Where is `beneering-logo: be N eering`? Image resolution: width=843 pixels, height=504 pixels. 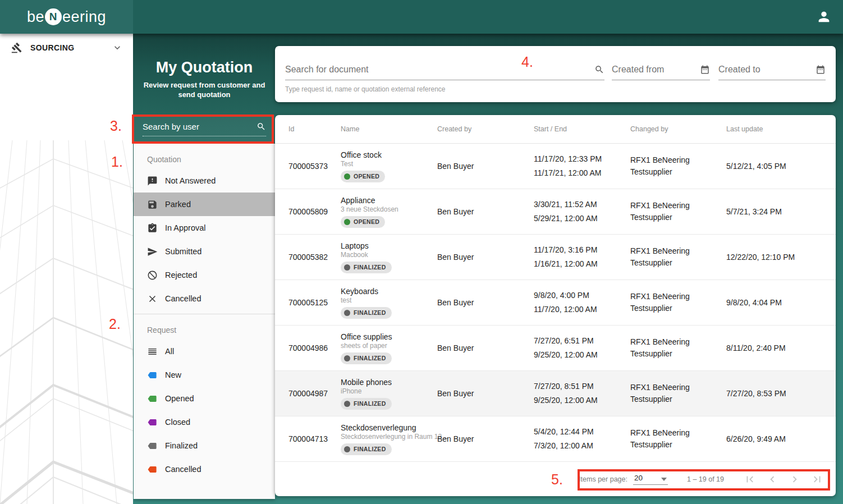 beneering-logo: be N eering is located at coordinates (66, 17).